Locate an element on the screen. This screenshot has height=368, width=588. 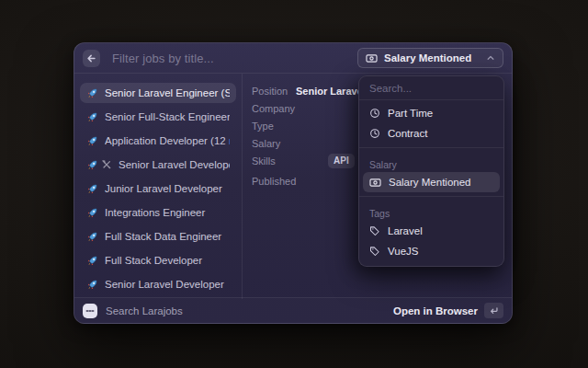
arrow-left-icon is located at coordinates (92, 59).